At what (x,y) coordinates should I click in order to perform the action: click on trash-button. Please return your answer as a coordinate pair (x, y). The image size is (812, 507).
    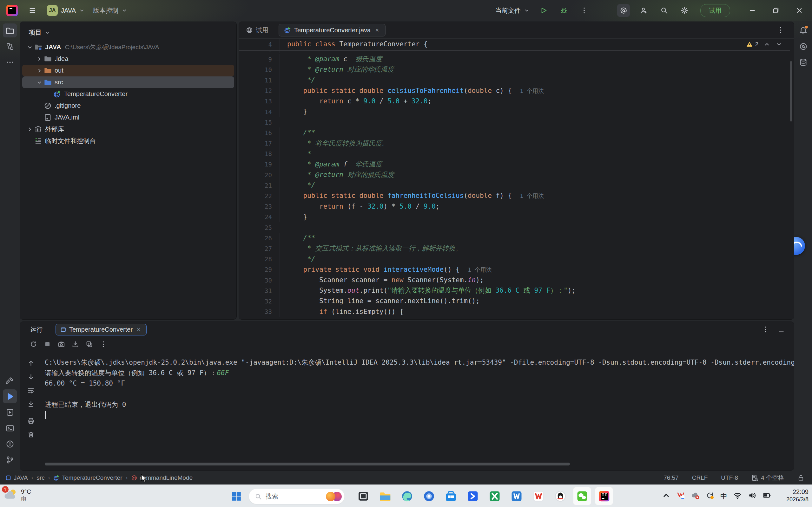
    Looking at the image, I should click on (31, 434).